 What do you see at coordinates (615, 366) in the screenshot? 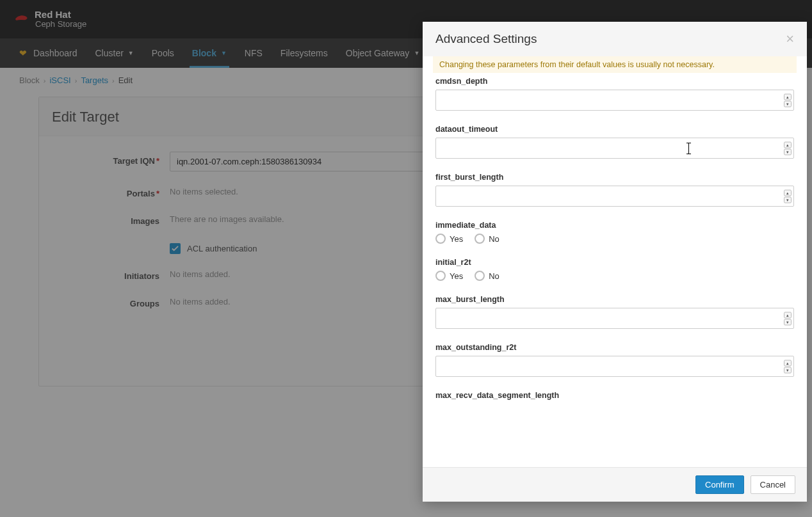
I see `max-outstanding-r2t-input` at bounding box center [615, 366].